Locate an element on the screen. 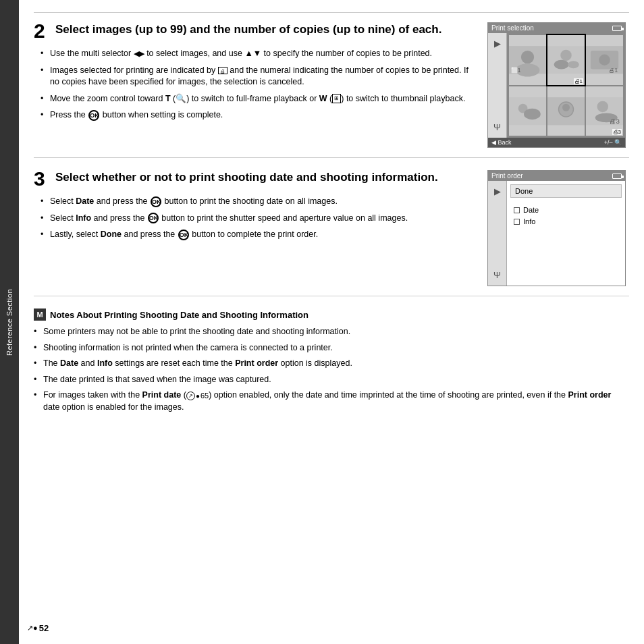  notes-icon-letter: M is located at coordinates (39, 315).